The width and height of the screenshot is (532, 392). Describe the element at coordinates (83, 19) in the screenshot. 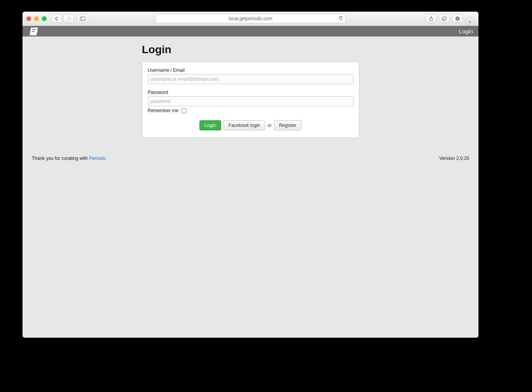

I see `sidebar-toggle-group` at that location.